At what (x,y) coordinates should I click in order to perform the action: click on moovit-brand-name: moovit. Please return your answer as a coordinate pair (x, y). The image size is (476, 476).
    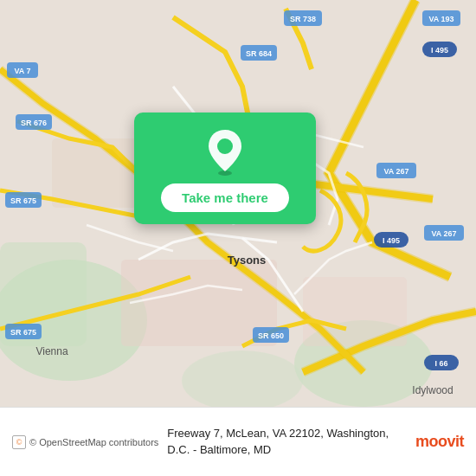
    Looking at the image, I should click on (440, 441).